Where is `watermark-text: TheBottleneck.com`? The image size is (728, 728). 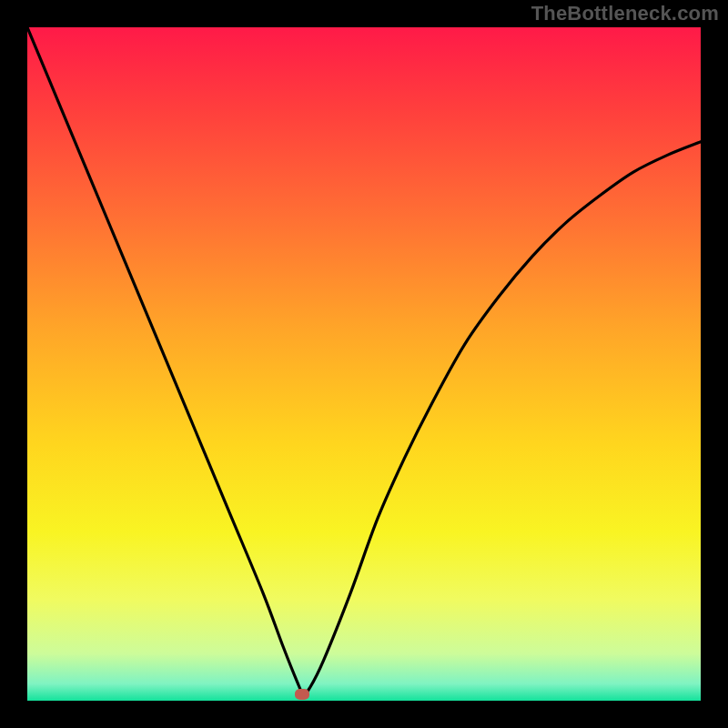 watermark-text: TheBottleneck.com is located at coordinates (625, 14).